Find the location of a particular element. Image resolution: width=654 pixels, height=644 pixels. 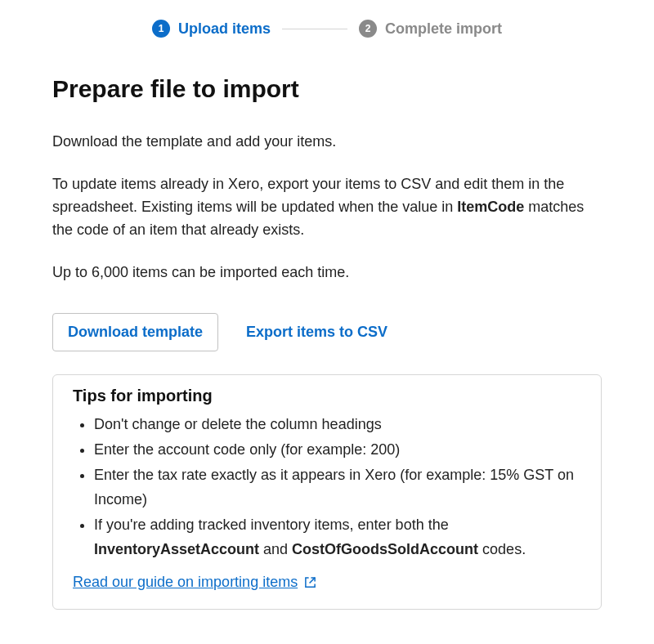

intro-text-1: Download the template and add your items… is located at coordinates (327, 142).